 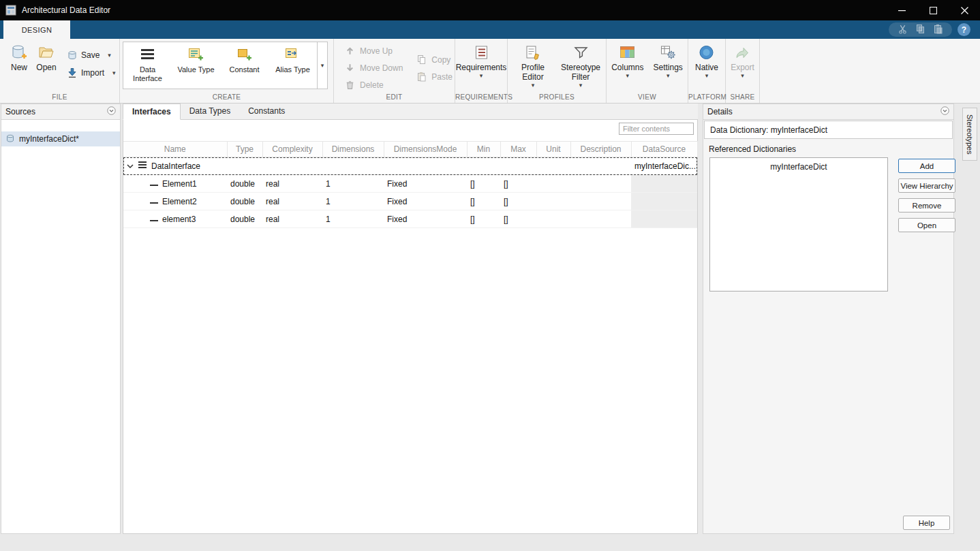 What do you see at coordinates (435, 60) in the screenshot?
I see `copy-button: Copy` at bounding box center [435, 60].